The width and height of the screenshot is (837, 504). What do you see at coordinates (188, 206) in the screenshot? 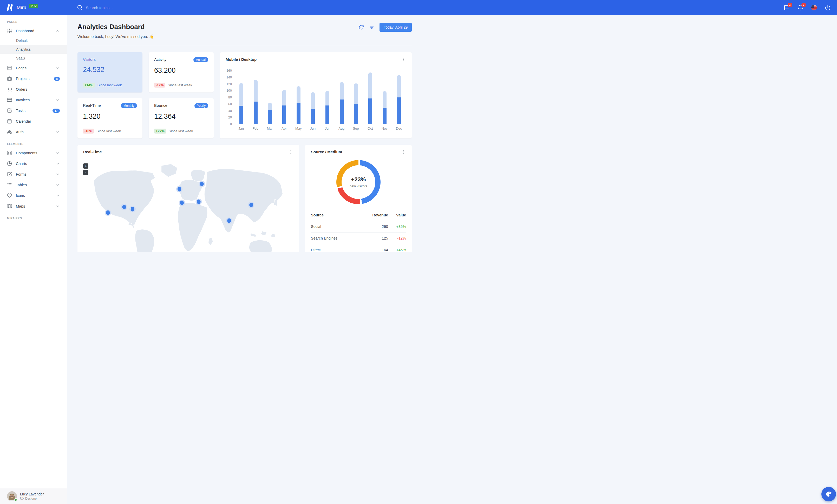
I see `world-map` at bounding box center [188, 206].